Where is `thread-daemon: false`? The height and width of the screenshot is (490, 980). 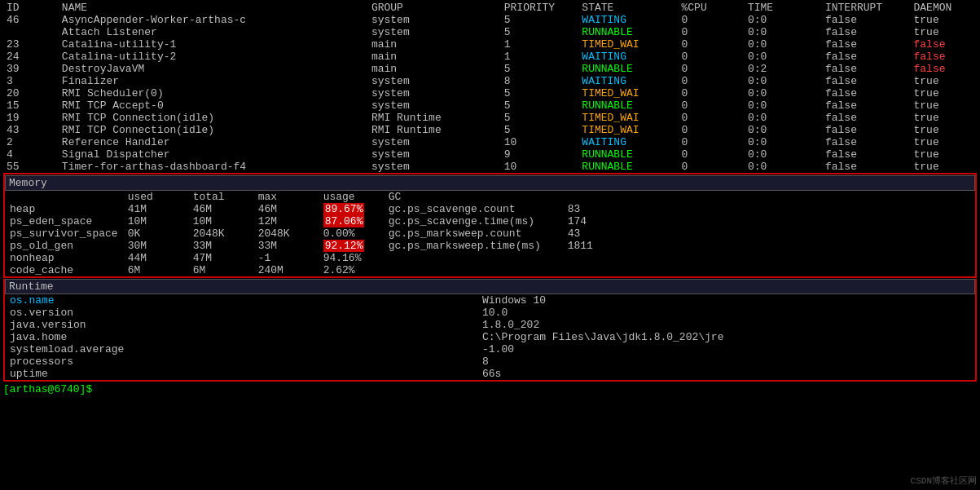 thread-daemon: false is located at coordinates (943, 57).